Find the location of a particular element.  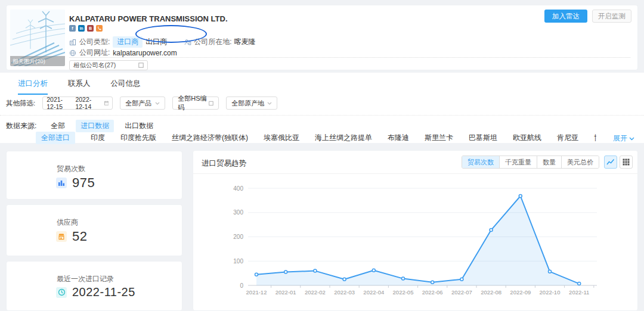

metric-toggle-2: 数量 is located at coordinates (549, 162).